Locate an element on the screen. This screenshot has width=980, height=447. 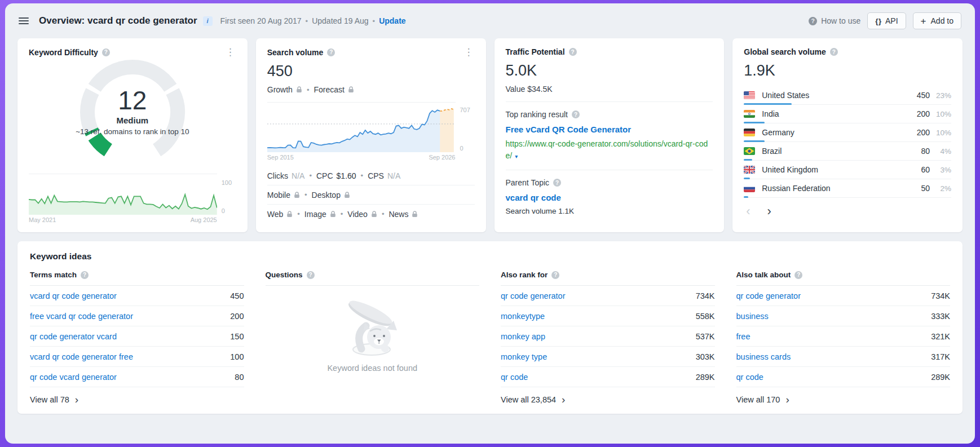
pager-next-icon: › is located at coordinates (769, 211).